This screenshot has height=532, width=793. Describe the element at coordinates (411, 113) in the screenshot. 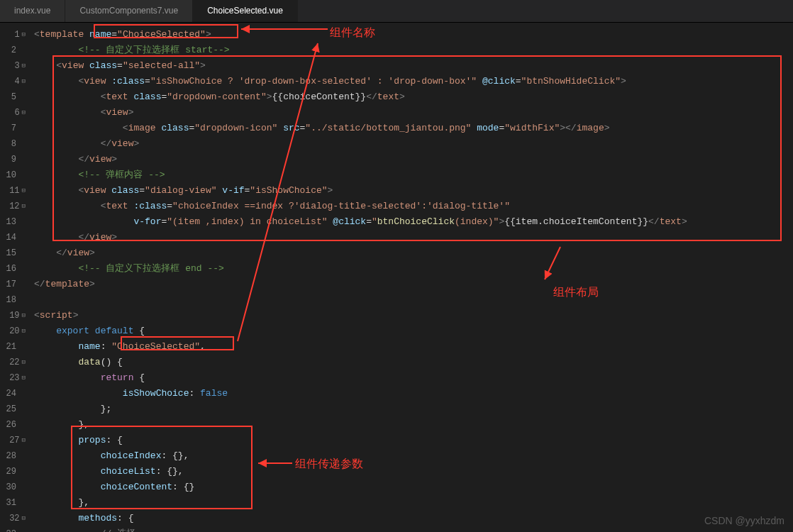

I see `code-line: <view>` at that location.